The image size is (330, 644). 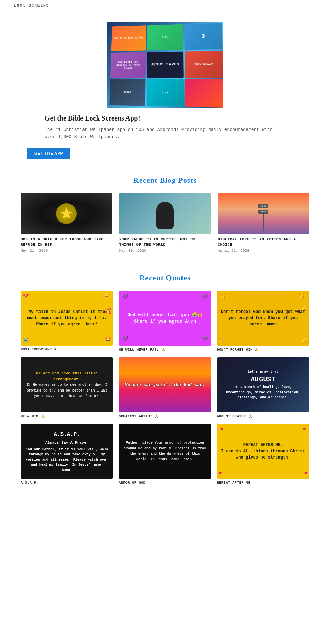 I want to click on blog-image-signpost: Love Self, so click(x=263, y=214).